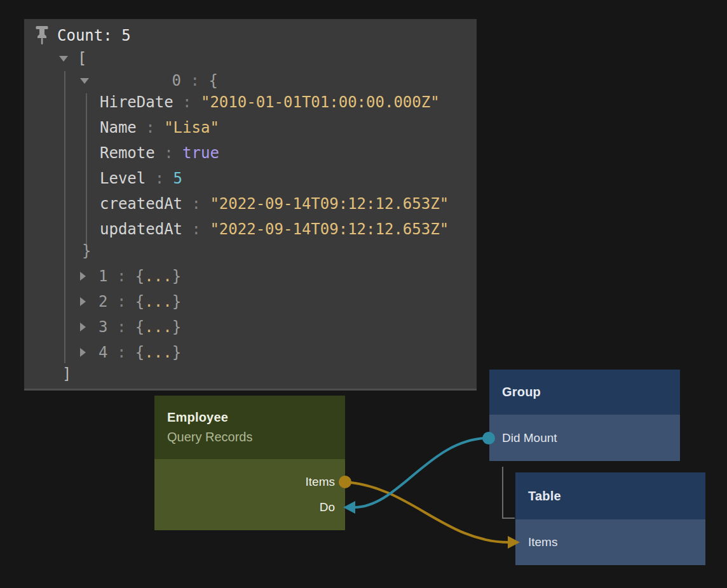 Image resolution: width=727 pixels, height=588 pixels. I want to click on tree-item-4-collapsed: 4 : {...}, so click(131, 352).